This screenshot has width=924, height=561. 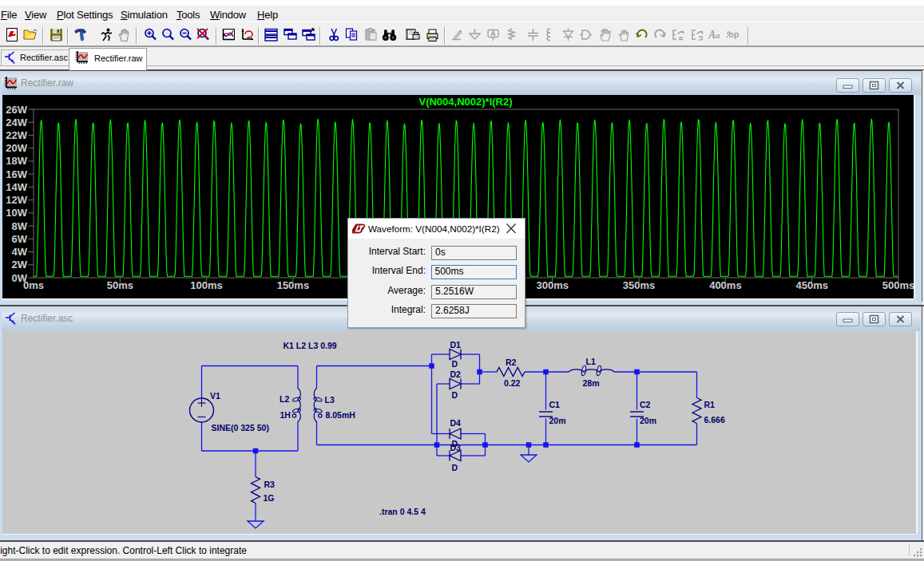 I want to click on svg-text: 24W, so click(x=16, y=123).